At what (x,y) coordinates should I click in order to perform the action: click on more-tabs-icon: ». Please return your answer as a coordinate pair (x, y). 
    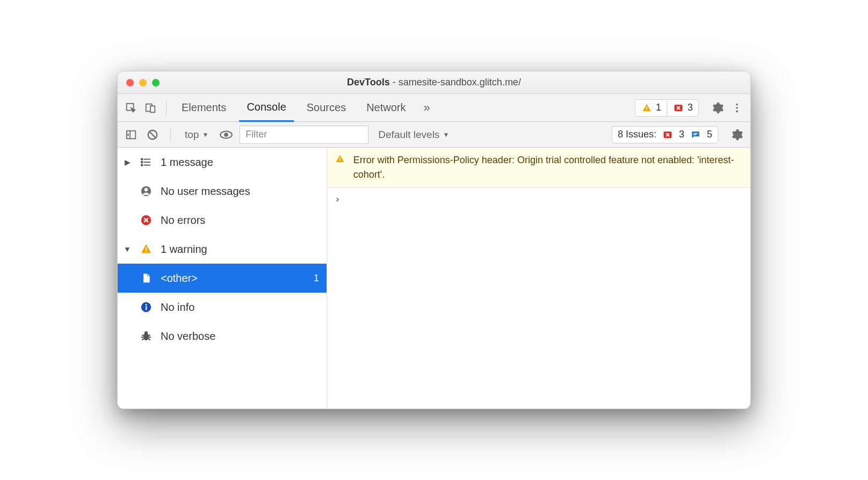
    Looking at the image, I should click on (427, 108).